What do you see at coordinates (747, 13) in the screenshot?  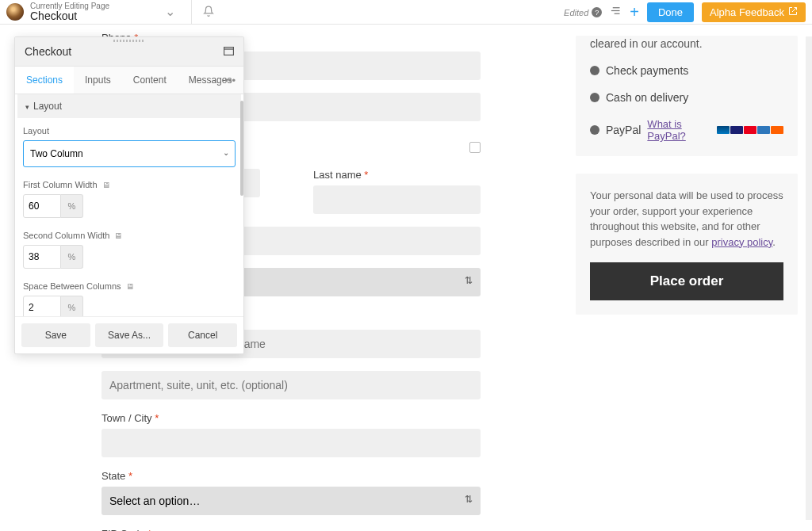 I see `alpha-label: Alpha Feedback` at bounding box center [747, 13].